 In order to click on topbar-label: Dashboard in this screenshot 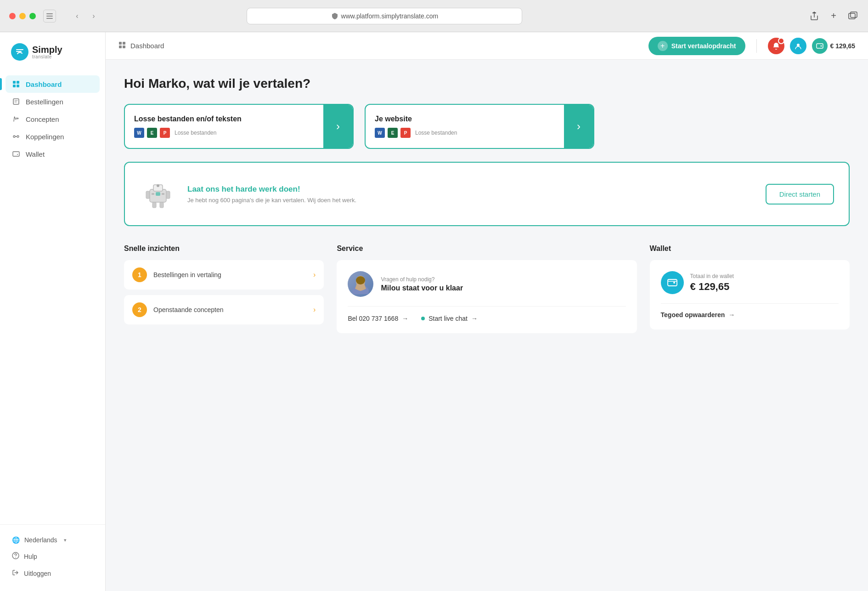, I will do `click(147, 46)`.